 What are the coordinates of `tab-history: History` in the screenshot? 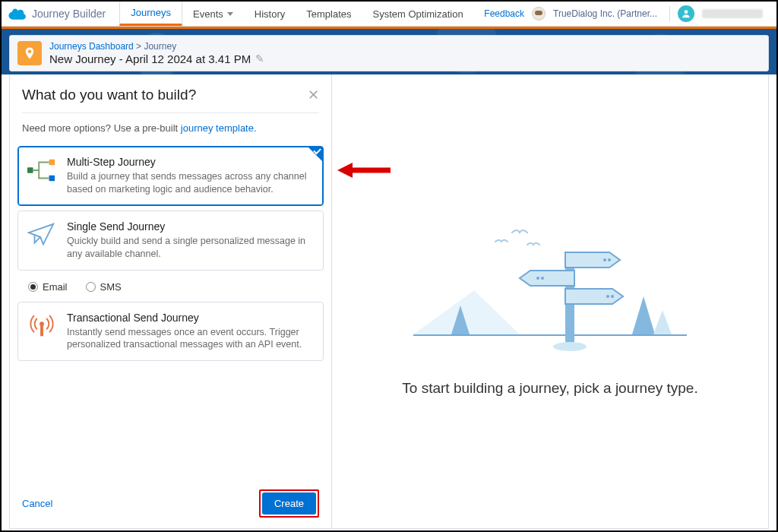 It's located at (270, 14).